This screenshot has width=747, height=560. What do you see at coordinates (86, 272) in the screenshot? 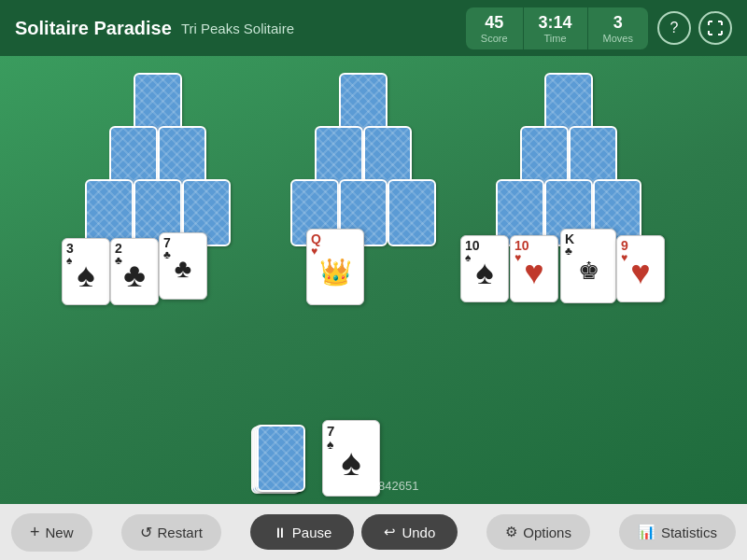
I see `card-3-spade: 3 ♠ ♠` at bounding box center [86, 272].